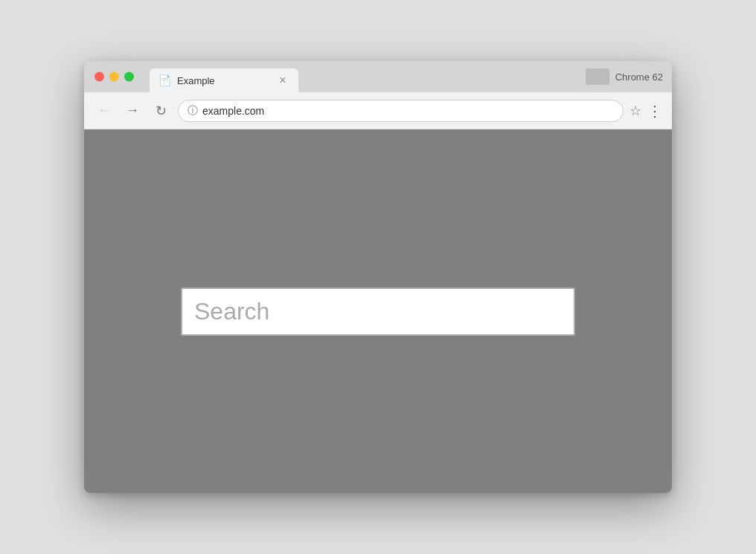 The image size is (756, 554). I want to click on security-icon: ⓘ, so click(193, 111).